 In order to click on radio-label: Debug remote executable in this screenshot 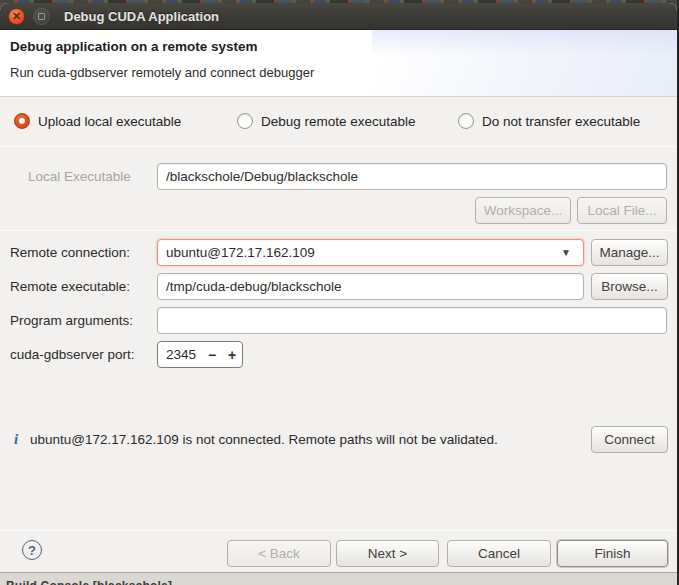, I will do `click(338, 122)`.